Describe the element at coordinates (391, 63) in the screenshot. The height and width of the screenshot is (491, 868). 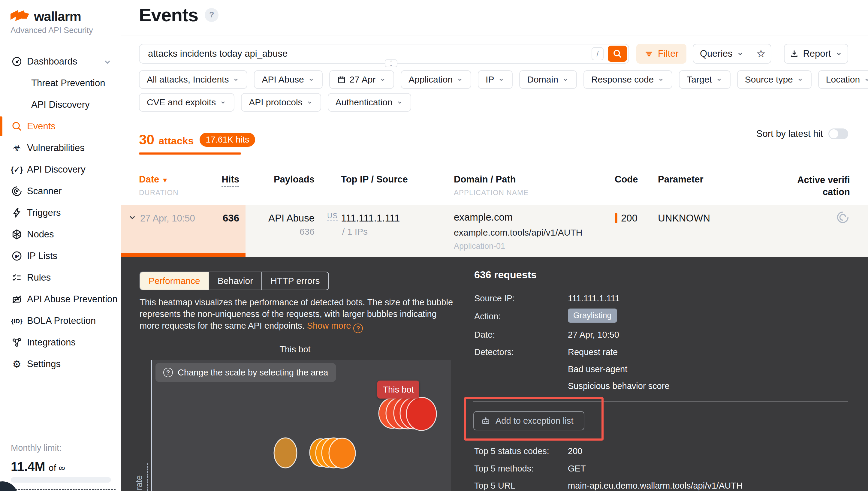
I see `search-resize-handle: ⌃⌄` at that location.